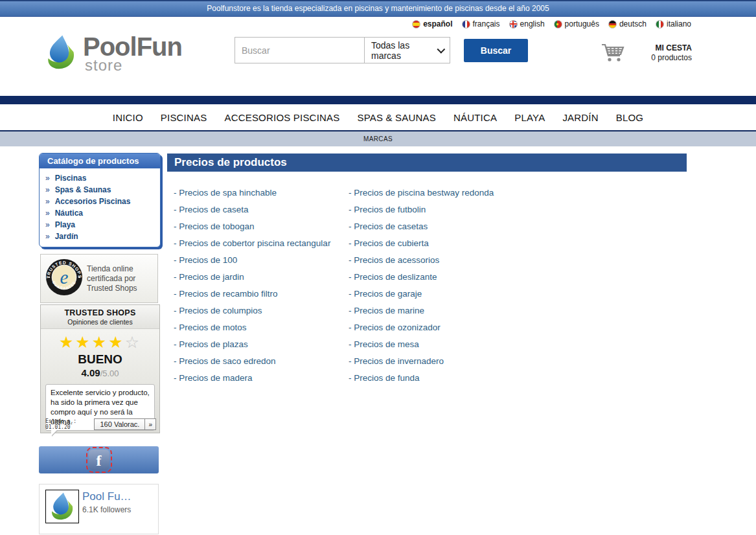  What do you see at coordinates (102, 238) in the screenshot?
I see `catalog-item-jardin: »Jardín` at bounding box center [102, 238].